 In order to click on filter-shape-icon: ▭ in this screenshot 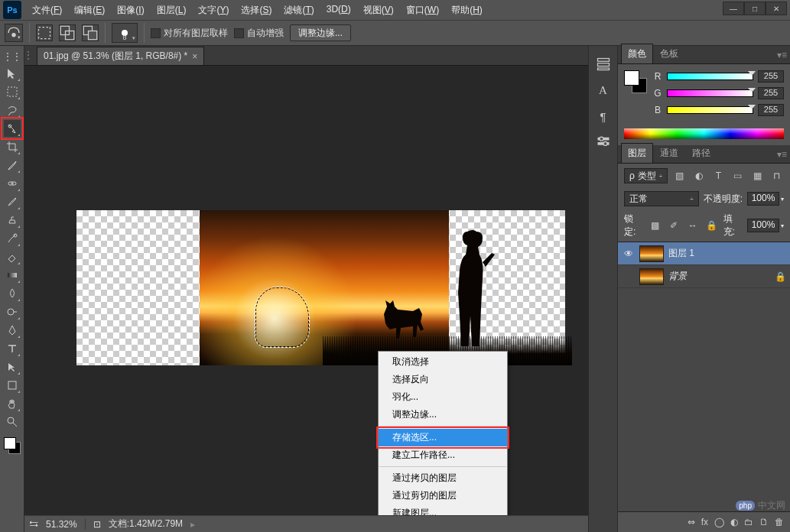, I will do `click(737, 176)`.